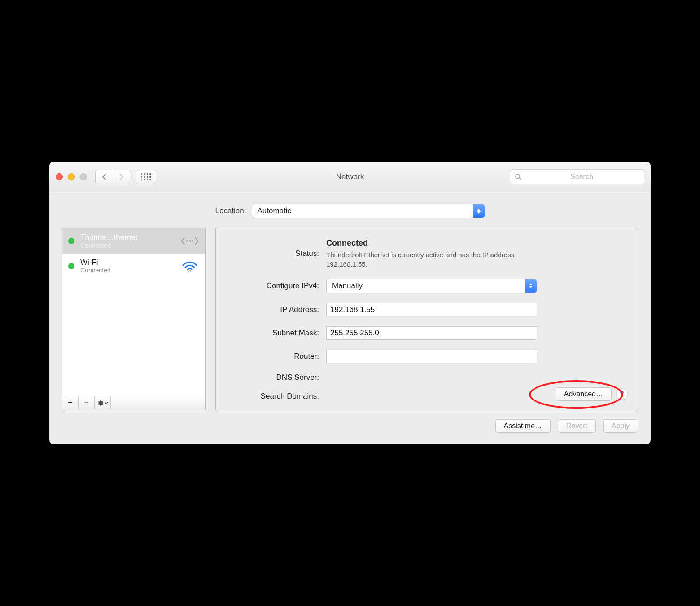  Describe the element at coordinates (59, 177) in the screenshot. I see `close-icon` at that location.